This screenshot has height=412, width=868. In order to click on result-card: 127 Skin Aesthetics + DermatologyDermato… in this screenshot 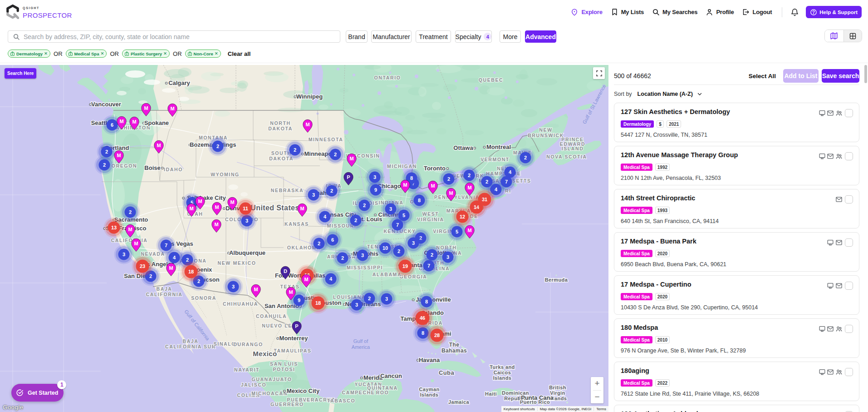, I will do `click(737, 123)`.